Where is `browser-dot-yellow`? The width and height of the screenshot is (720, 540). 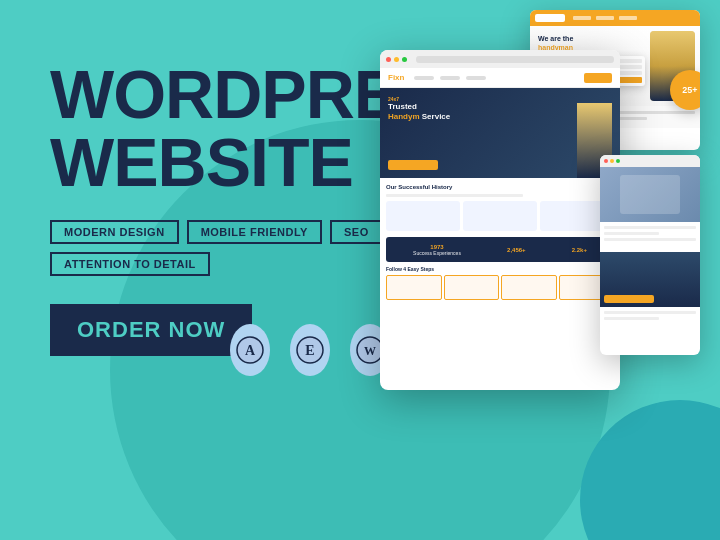 browser-dot-yellow is located at coordinates (396, 60).